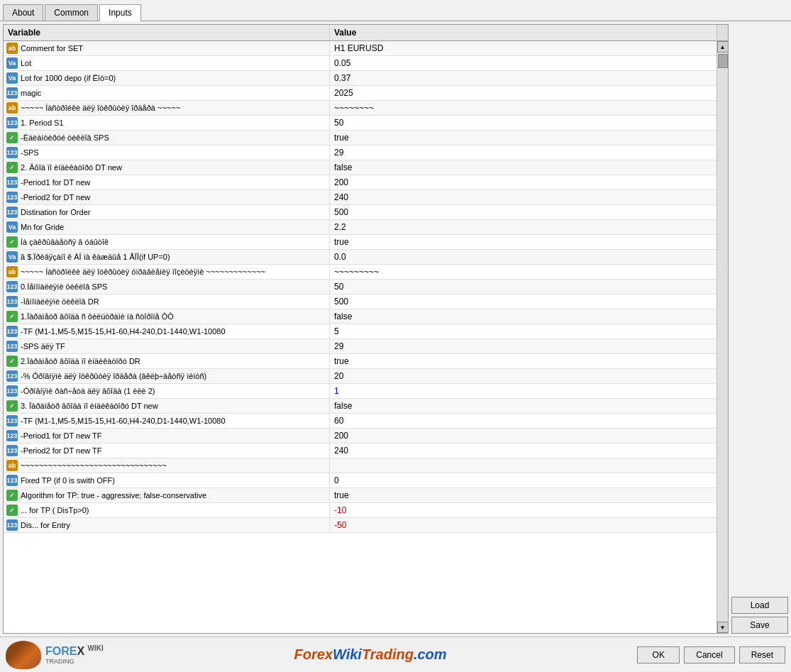 The height and width of the screenshot is (672, 791). Describe the element at coordinates (167, 93) in the screenshot. I see `cell-variable: 123magic` at that location.